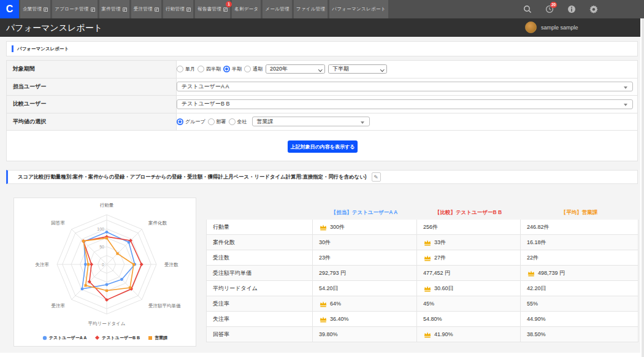  What do you see at coordinates (105, 338) in the screenshot?
I see `chart-legend: テストユーザーA AテストユーザーB B営業課` at bounding box center [105, 338].